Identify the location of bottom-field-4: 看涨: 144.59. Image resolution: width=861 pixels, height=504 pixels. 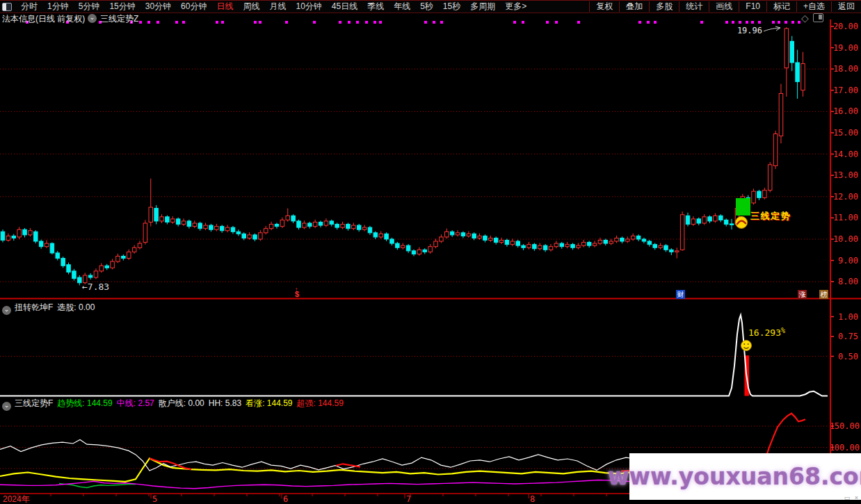
(268, 403).